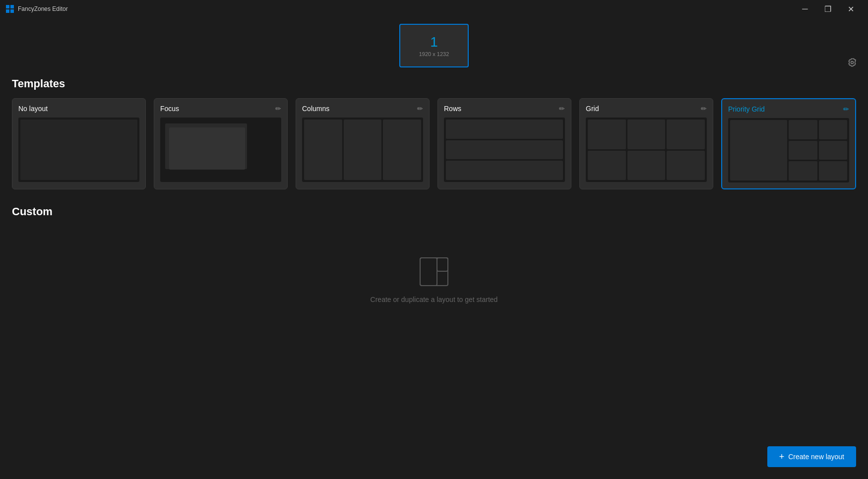  Describe the element at coordinates (803, 150) in the screenshot. I see `priority-right-zones` at that location.